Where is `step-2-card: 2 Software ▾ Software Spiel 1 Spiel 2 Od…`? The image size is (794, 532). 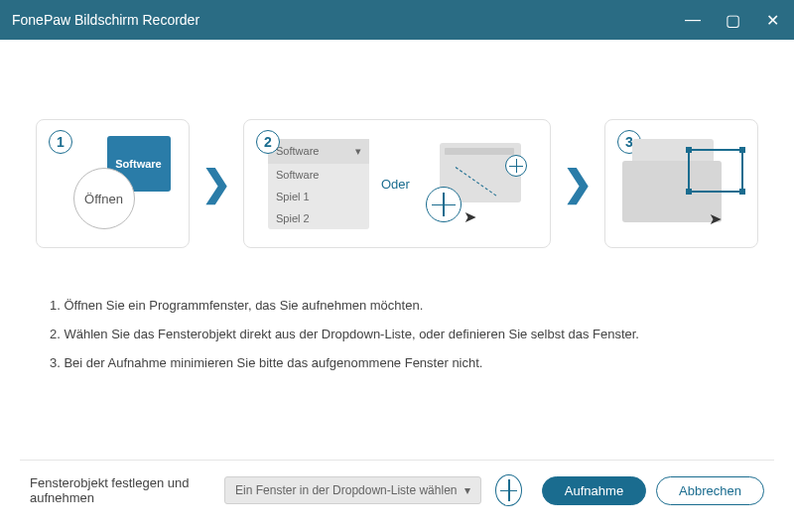
step-2-card: 2 Software ▾ Software Spiel 1 Spiel 2 Od… is located at coordinates (397, 184).